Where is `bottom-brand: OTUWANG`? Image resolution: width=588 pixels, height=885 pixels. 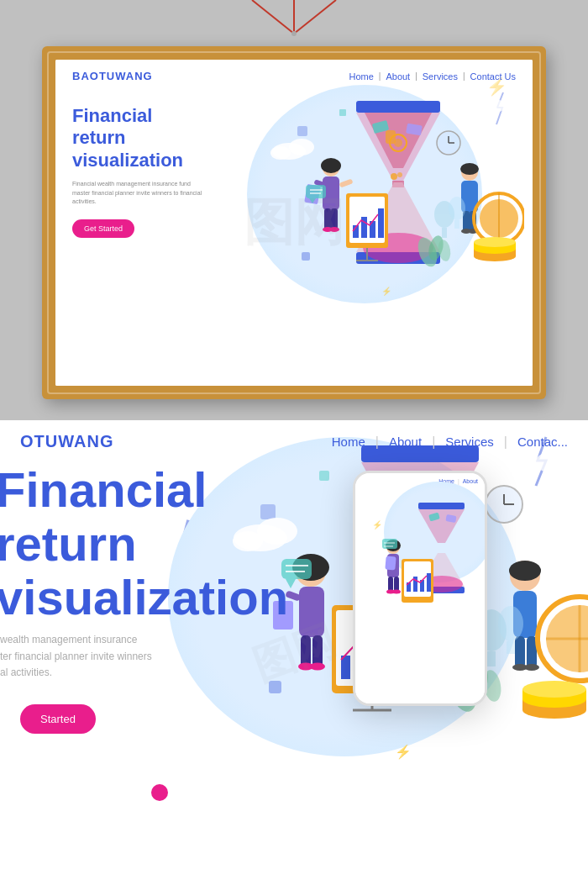
bottom-brand: OTUWANG is located at coordinates (67, 442).